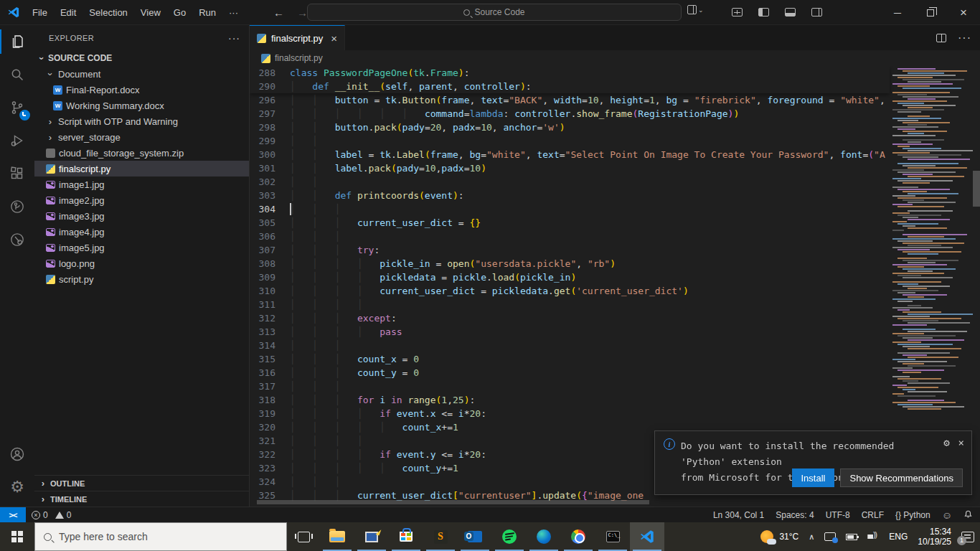 Image resolution: width=980 pixels, height=551 pixels. I want to click on battery-icon, so click(852, 537).